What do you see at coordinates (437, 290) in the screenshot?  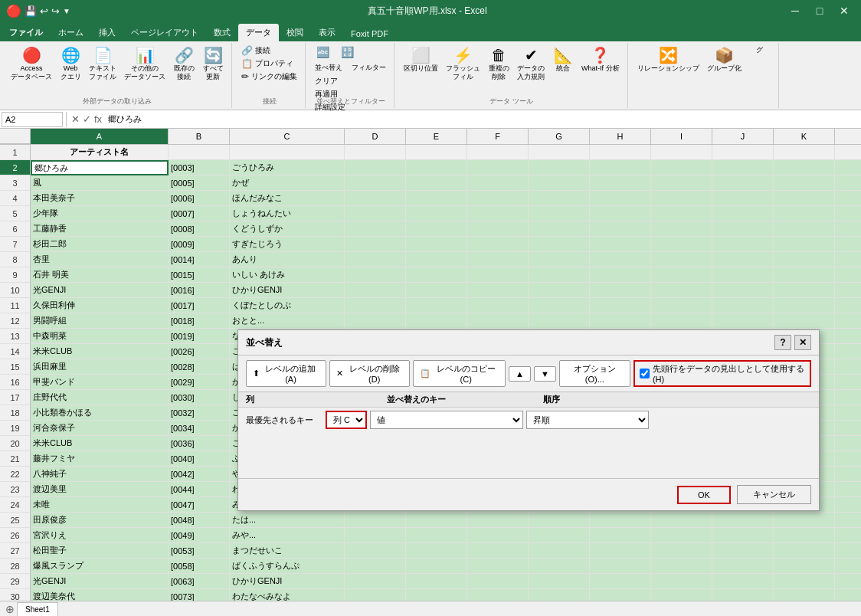 I see `cell-10-E` at bounding box center [437, 290].